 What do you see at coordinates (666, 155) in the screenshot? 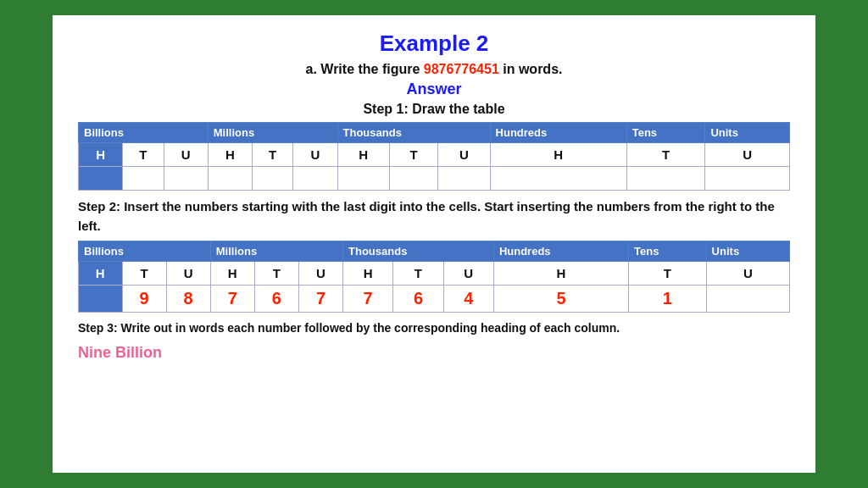
I see `cell-t4: T` at bounding box center [666, 155].